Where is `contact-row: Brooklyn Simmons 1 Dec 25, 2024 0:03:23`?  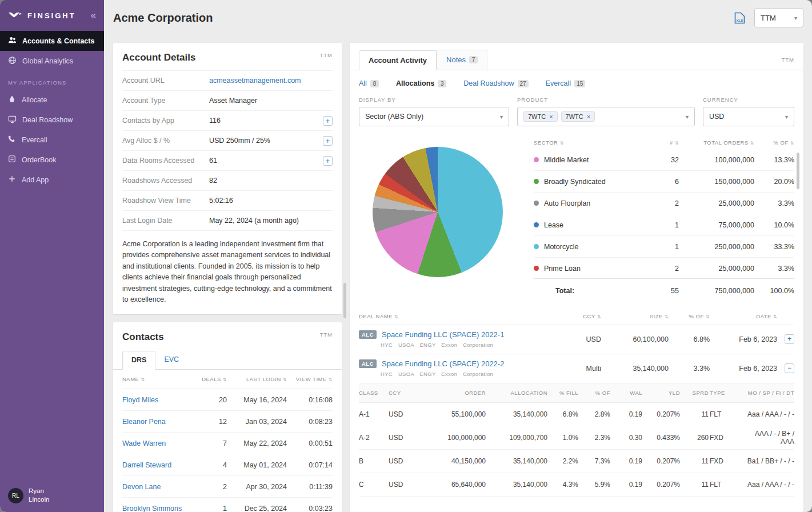 contact-row: Brooklyn Simmons 1 Dec 25, 2024 0:03:23 is located at coordinates (227, 505).